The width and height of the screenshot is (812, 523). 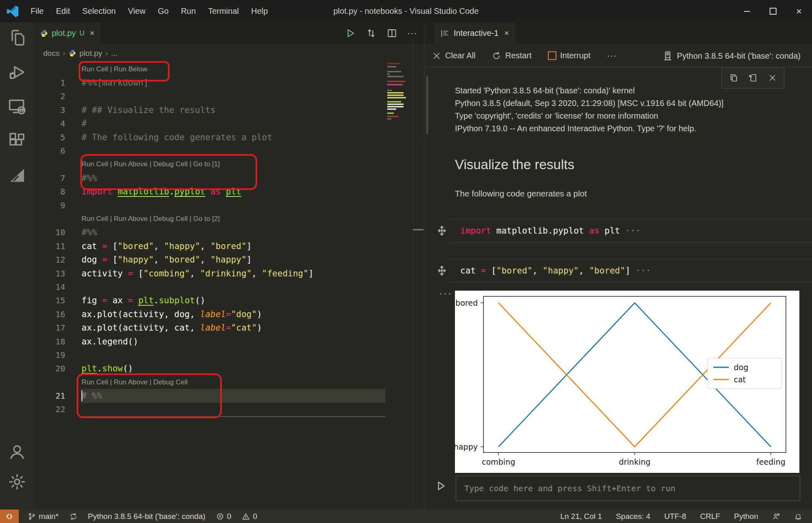 I want to click on export-icon, so click(x=753, y=78).